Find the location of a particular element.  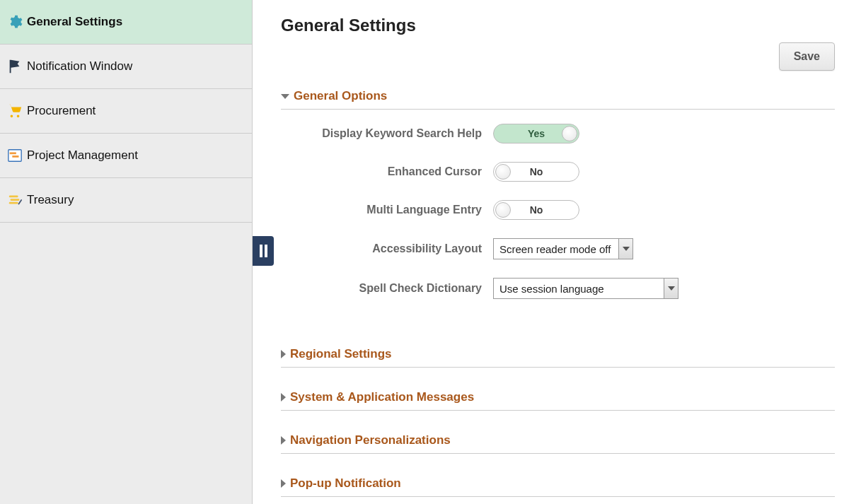

field-enhanced-cursor: Enhanced Cursor No is located at coordinates (572, 172).